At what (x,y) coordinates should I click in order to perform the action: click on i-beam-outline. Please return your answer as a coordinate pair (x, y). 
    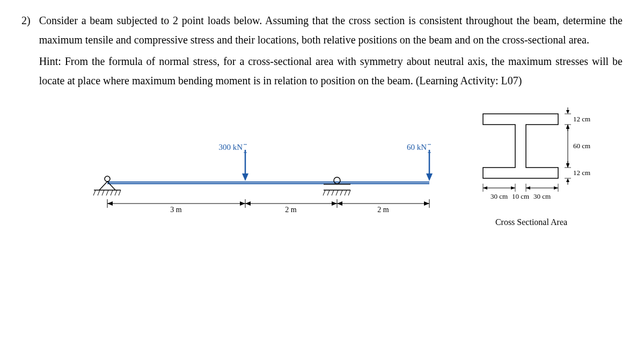
    Looking at the image, I should click on (521, 146).